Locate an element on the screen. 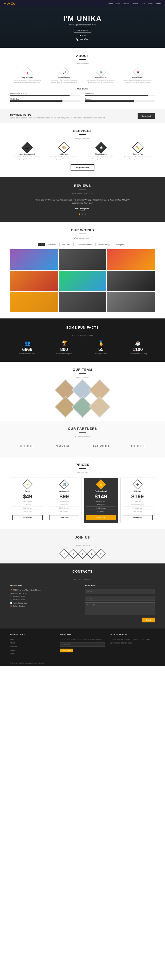 Image resolution: width=165 pixels, height=980 pixels. service-icon-2: ☁️ is located at coordinates (101, 148).